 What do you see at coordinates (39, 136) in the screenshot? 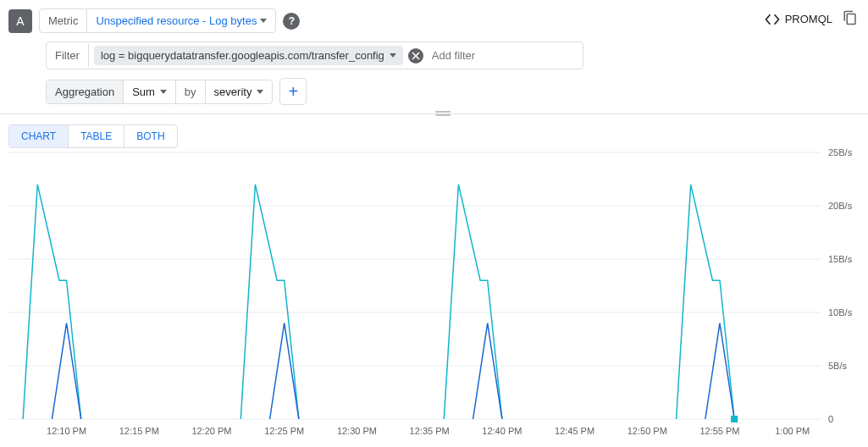
I see `tab-chart: CHART` at bounding box center [39, 136].